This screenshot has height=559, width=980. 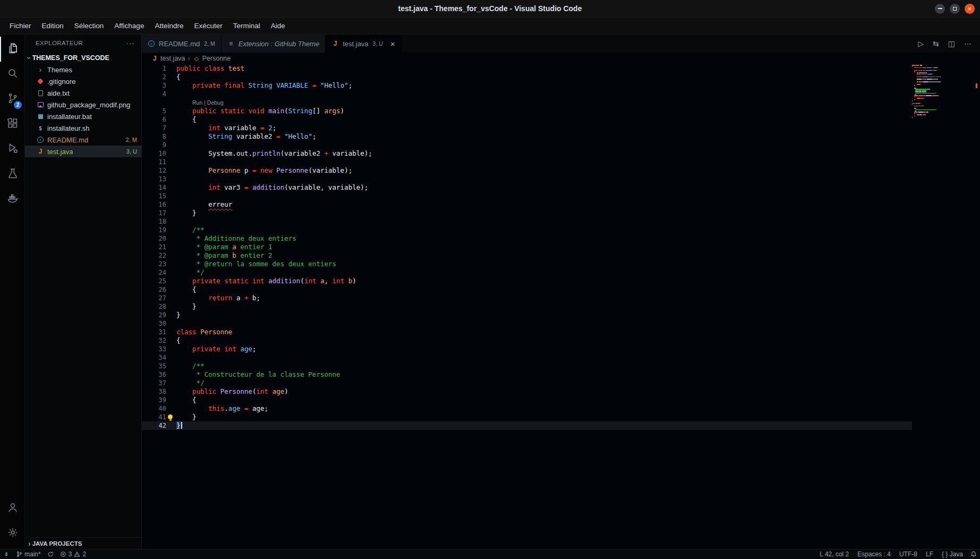 What do you see at coordinates (83, 140) in the screenshot?
I see `file-readme-md: iREADME.md2, M` at bounding box center [83, 140].